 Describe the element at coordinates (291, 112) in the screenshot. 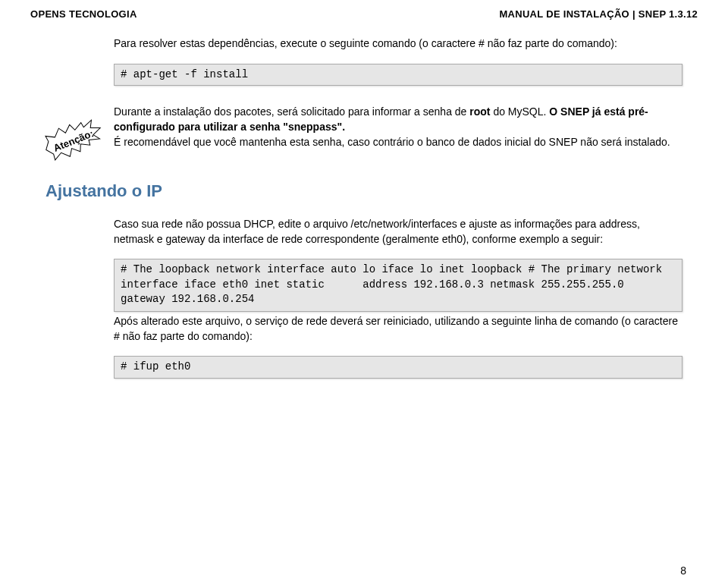

I see `attention-part1: Durante a instalação dos pacotes, será s…` at that location.